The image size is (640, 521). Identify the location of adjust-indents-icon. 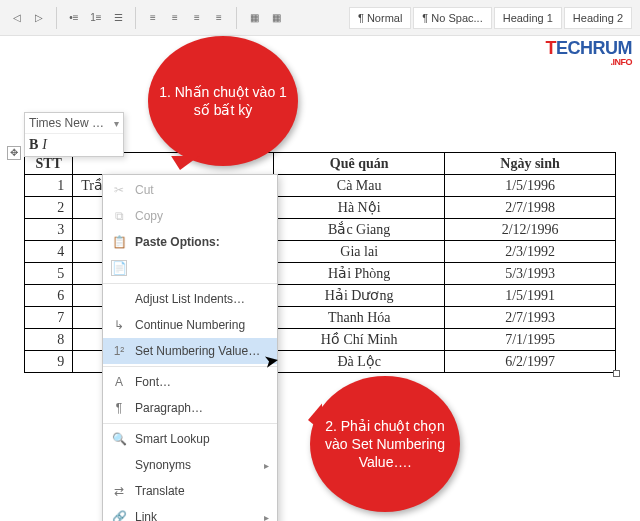
(119, 299).